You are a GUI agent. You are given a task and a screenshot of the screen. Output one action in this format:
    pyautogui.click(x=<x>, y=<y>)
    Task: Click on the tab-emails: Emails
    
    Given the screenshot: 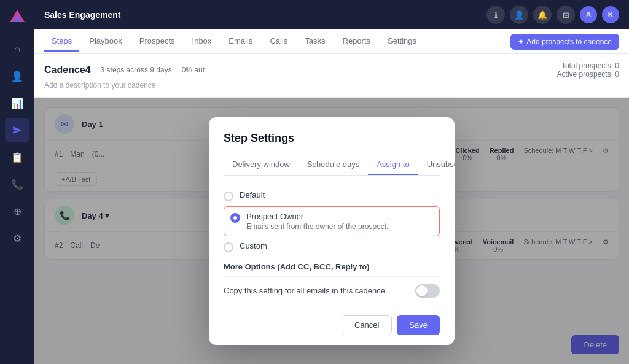 What is the action you would take?
    pyautogui.click(x=241, y=42)
    